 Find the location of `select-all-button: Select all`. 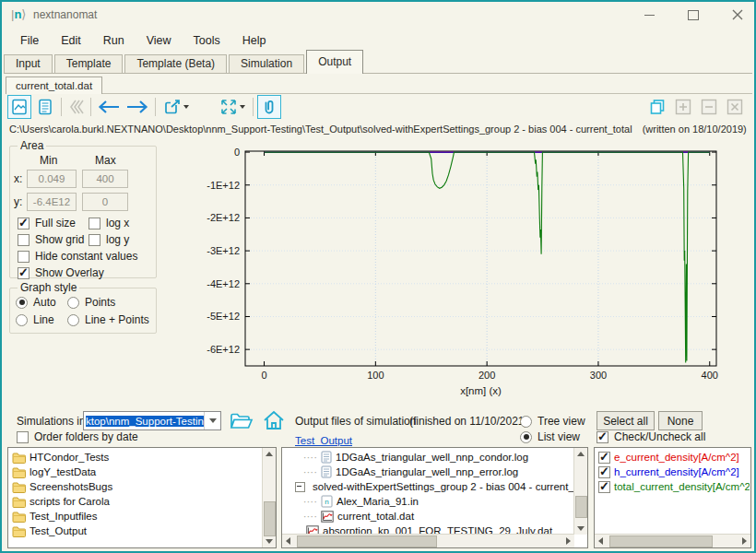

select-all-button: Select all is located at coordinates (625, 420).